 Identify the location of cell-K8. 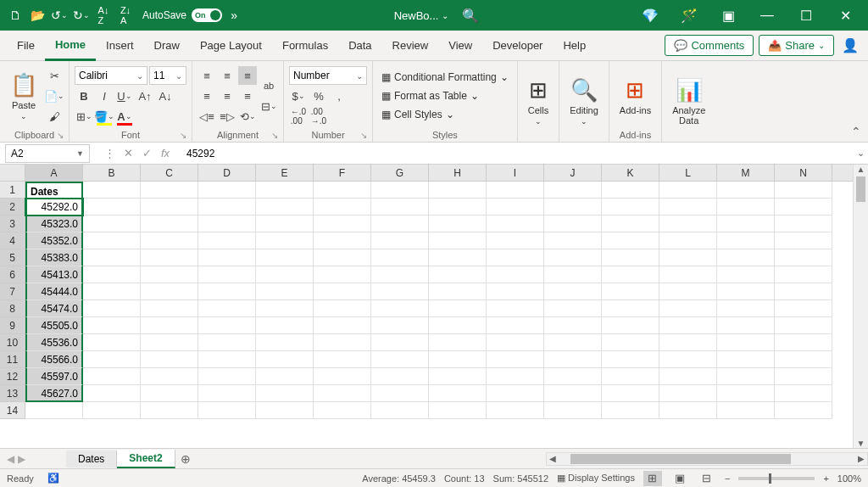
(631, 309).